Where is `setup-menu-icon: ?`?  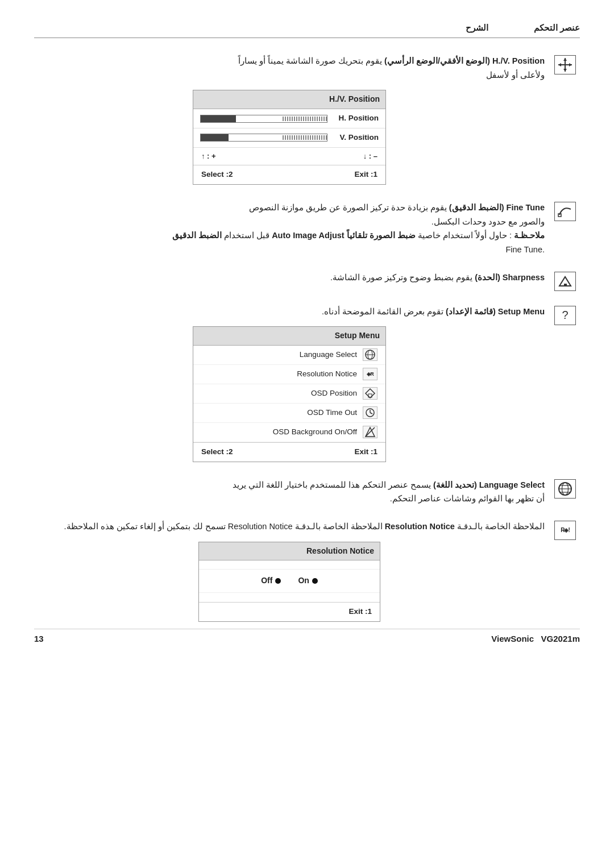
setup-menu-icon: ? is located at coordinates (565, 315).